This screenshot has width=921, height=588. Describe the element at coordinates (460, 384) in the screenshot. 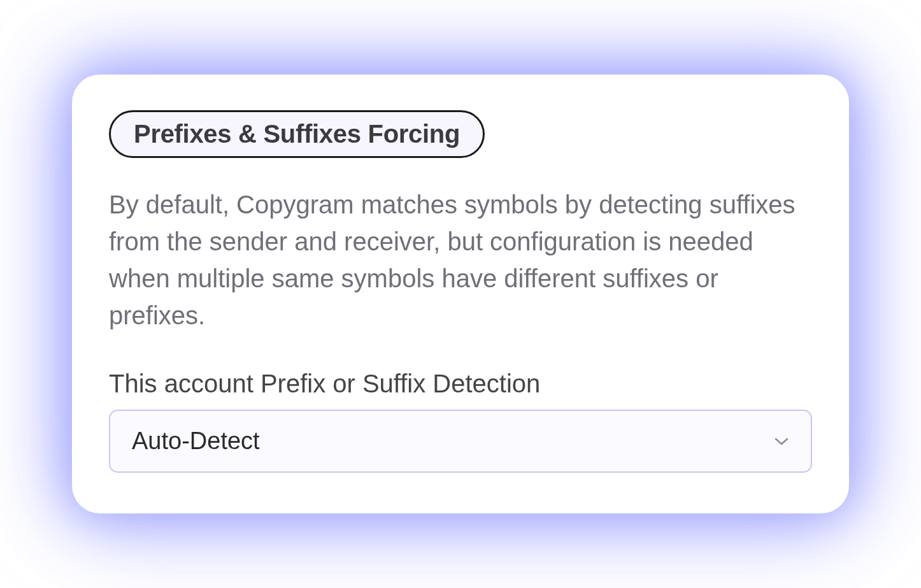

I see `detection-field-label: This account Prefix or Suffix Detection` at that location.